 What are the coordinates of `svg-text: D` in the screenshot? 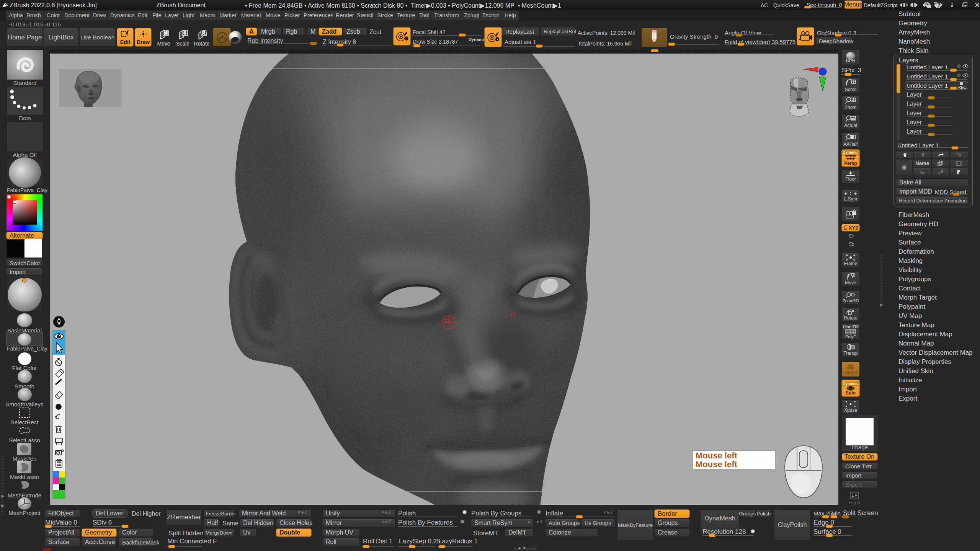 It's located at (498, 39).